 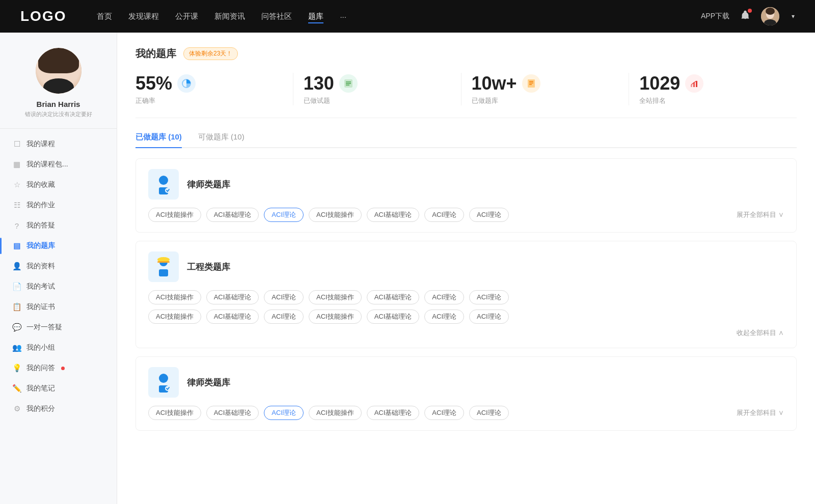 What do you see at coordinates (17, 266) in the screenshot?
I see `my-profile-icon: 👤` at bounding box center [17, 266].